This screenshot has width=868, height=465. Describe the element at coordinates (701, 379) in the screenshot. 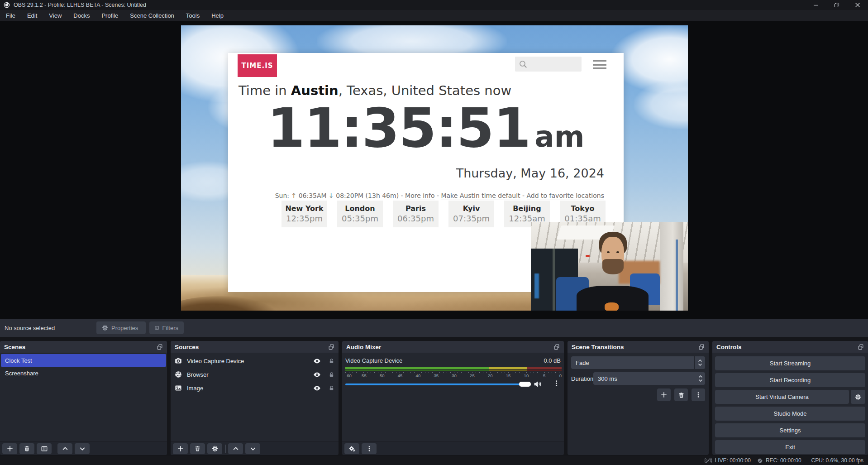

I see `spinner-arrows-icon` at that location.